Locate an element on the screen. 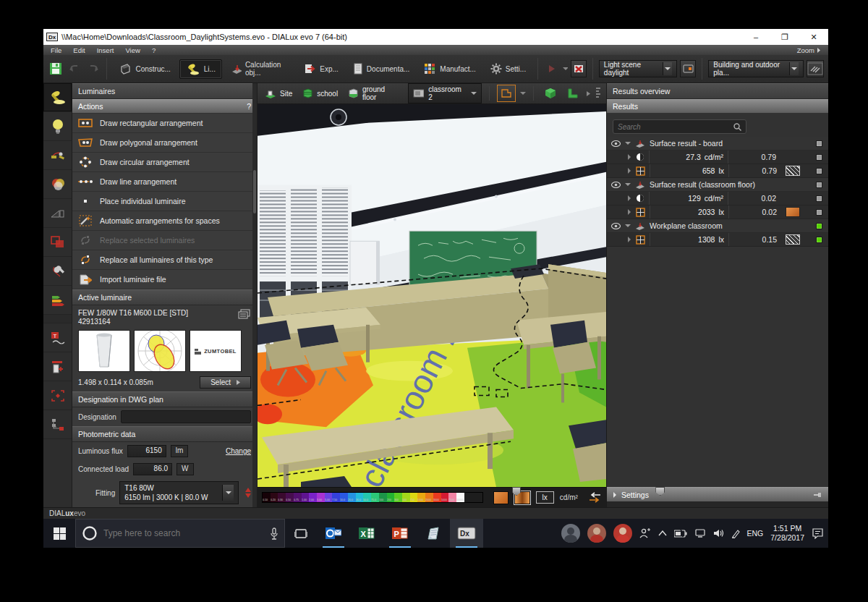 Image resolution: width=868 pixels, height=602 pixels. roof-visibility-button is located at coordinates (815, 69).